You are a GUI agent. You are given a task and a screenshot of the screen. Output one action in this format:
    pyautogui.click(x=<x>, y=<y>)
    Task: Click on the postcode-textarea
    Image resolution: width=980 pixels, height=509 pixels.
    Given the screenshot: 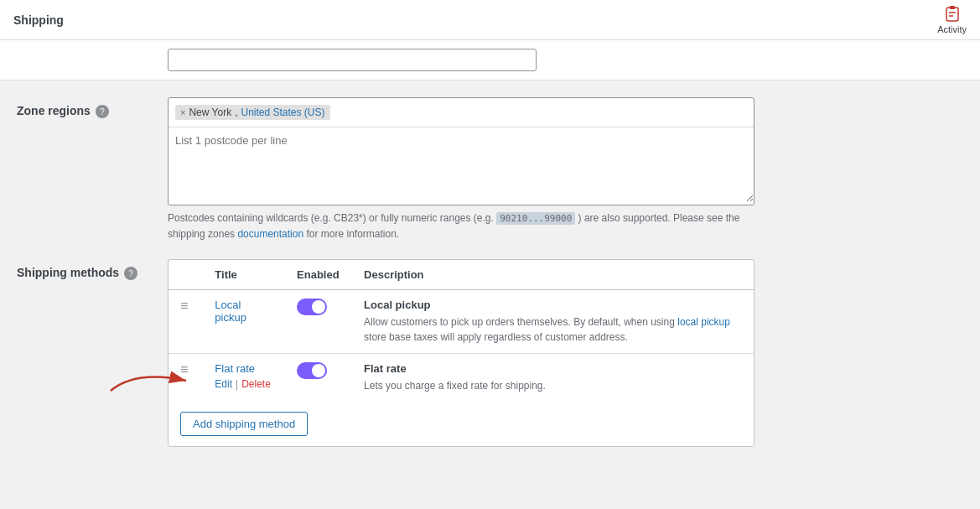 What is the action you would take?
    pyautogui.click(x=461, y=164)
    